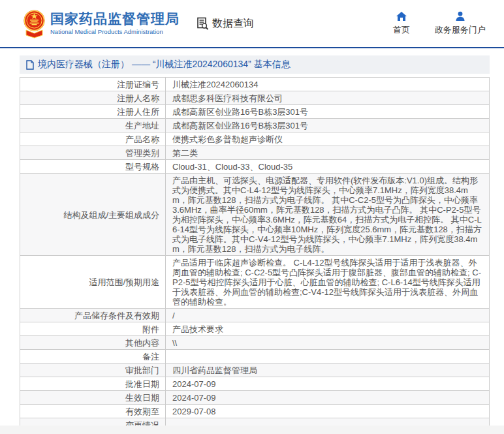 This screenshot has width=504, height=434. I want to click on nav-portal: 政务服务门户, so click(460, 23).